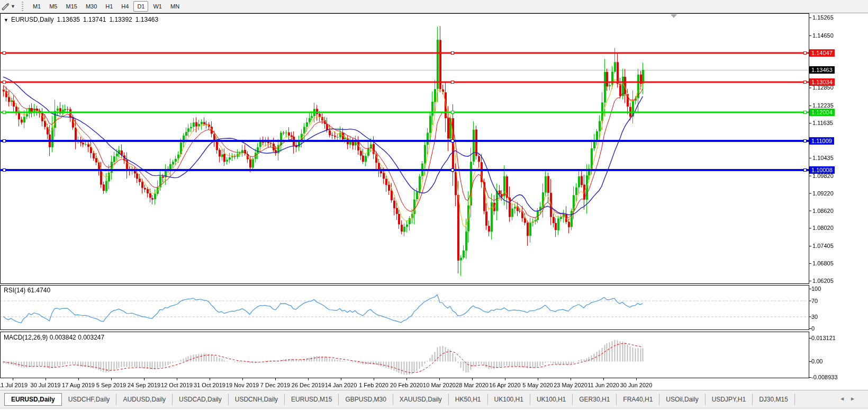  Describe the element at coordinates (14, 385) in the screenshot. I see `date-axis-label: 11 Jul 2019` at that location.